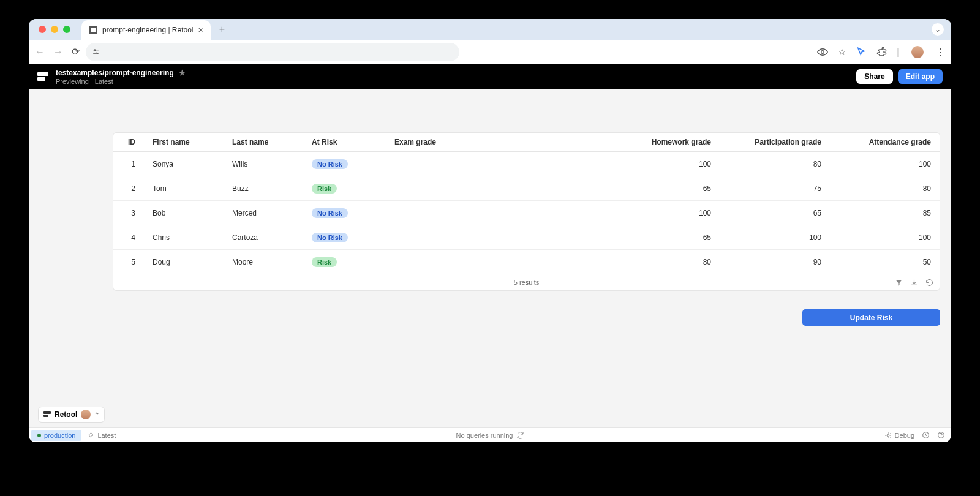 This screenshot has width=980, height=496. Describe the element at coordinates (129, 213) in the screenshot. I see `cell-id: 3` at that location.